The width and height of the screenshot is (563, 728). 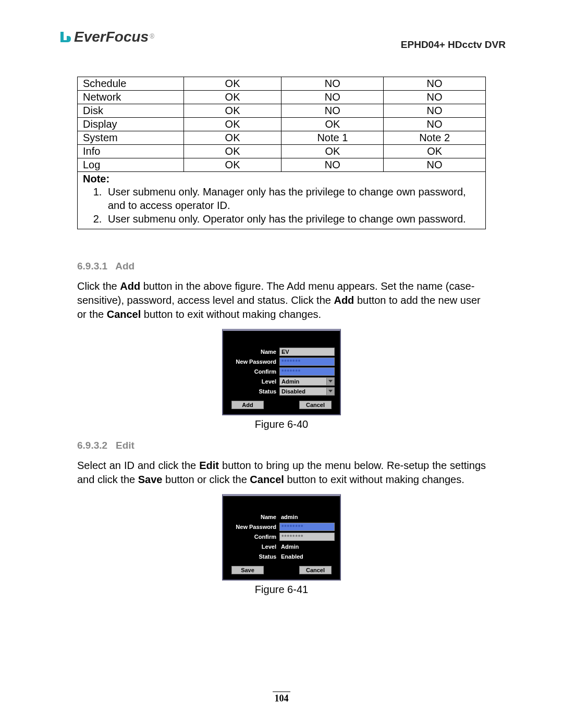 I want to click on add-button: Add, so click(x=248, y=405).